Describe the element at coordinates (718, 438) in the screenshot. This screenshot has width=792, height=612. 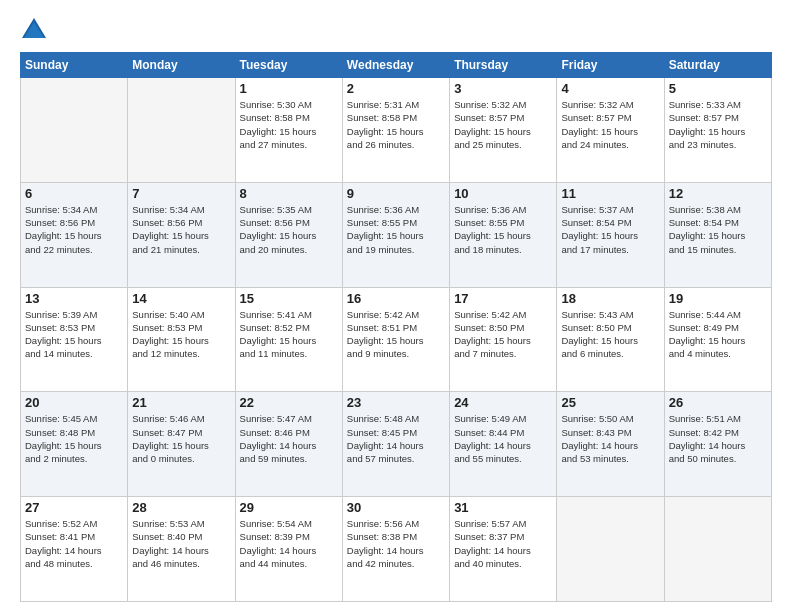
I see `day-info: Sunrise: 5:51 AM Sunset: 8:42 PM Dayligh…` at that location.